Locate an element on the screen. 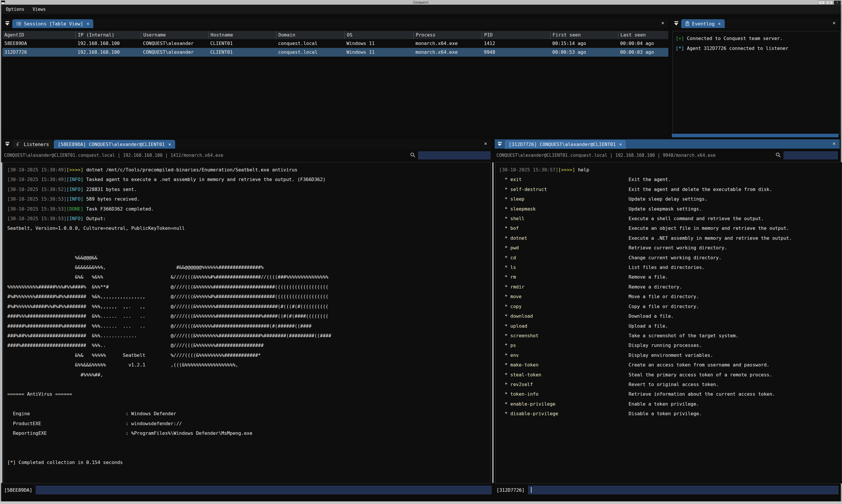 This screenshot has height=504, width=842. tab-agent-312D7726: [312D7726] CONQUEST\alexander@CLIENT01 ✕ is located at coordinates (565, 144).